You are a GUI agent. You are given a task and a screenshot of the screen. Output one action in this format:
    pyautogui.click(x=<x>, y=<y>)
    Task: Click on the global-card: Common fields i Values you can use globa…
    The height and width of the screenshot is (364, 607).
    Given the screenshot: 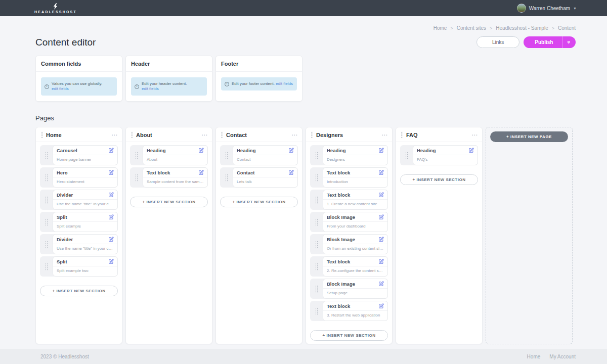 What is the action you would take?
    pyautogui.click(x=79, y=79)
    